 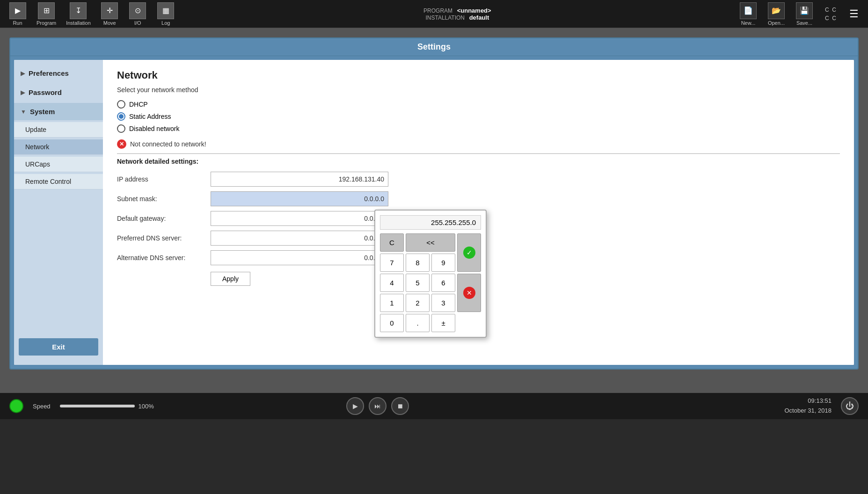 What do you see at coordinates (230, 279) in the screenshot?
I see `apply-button: Apply` at bounding box center [230, 279].